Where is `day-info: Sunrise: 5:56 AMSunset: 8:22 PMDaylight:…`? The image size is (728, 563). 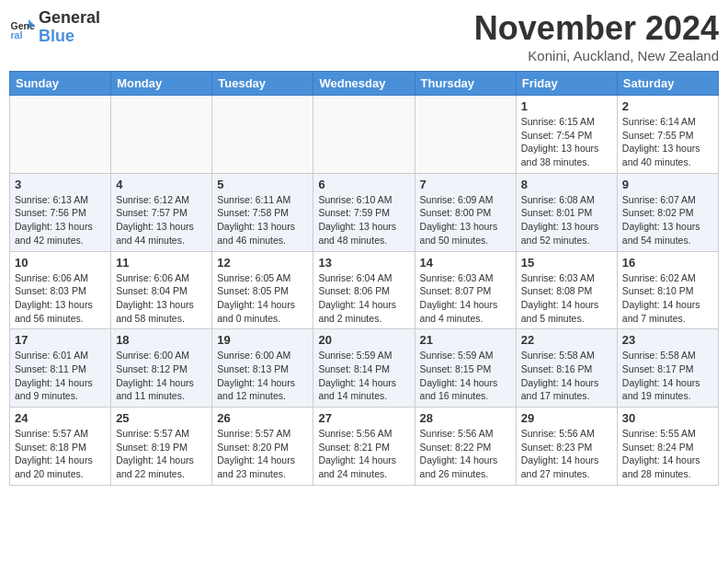
day-info: Sunrise: 5:56 AMSunset: 8:22 PMDaylight:… is located at coordinates (465, 454).